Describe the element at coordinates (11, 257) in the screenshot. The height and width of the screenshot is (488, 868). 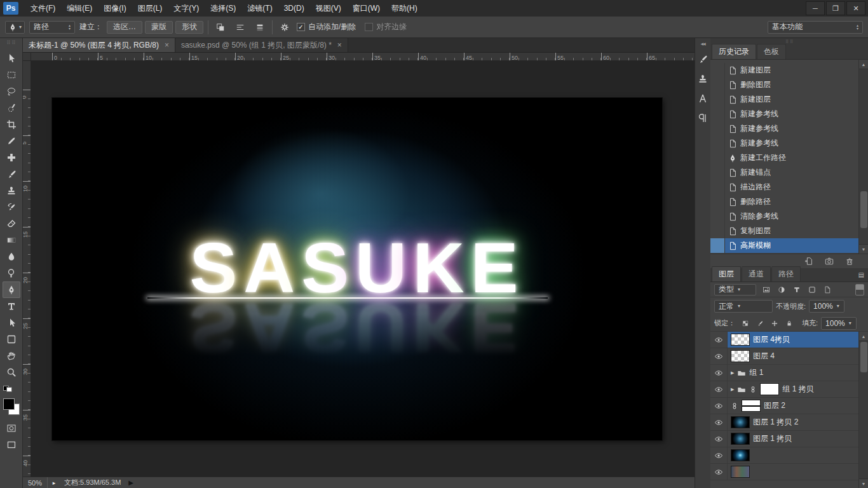
I see `blur-tool` at that location.